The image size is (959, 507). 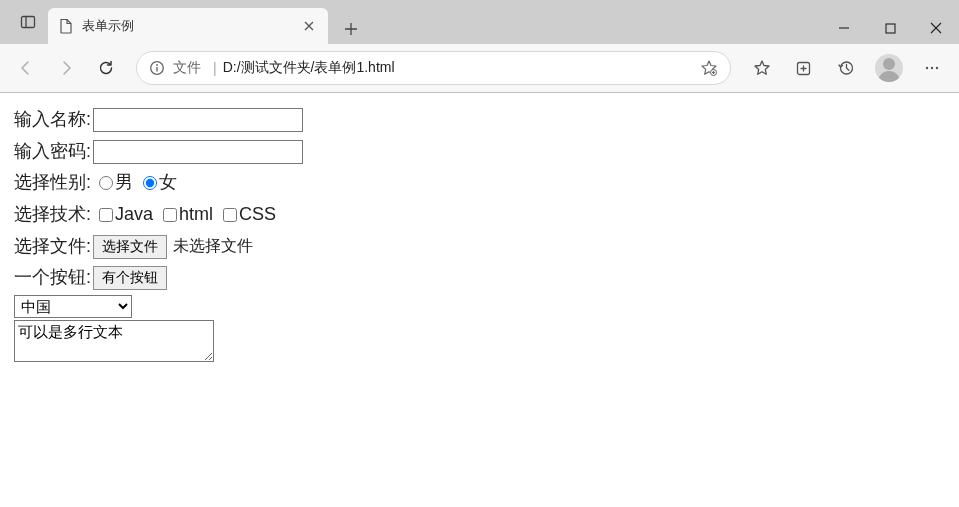 I want to click on add-favorite-icon, so click(x=709, y=68).